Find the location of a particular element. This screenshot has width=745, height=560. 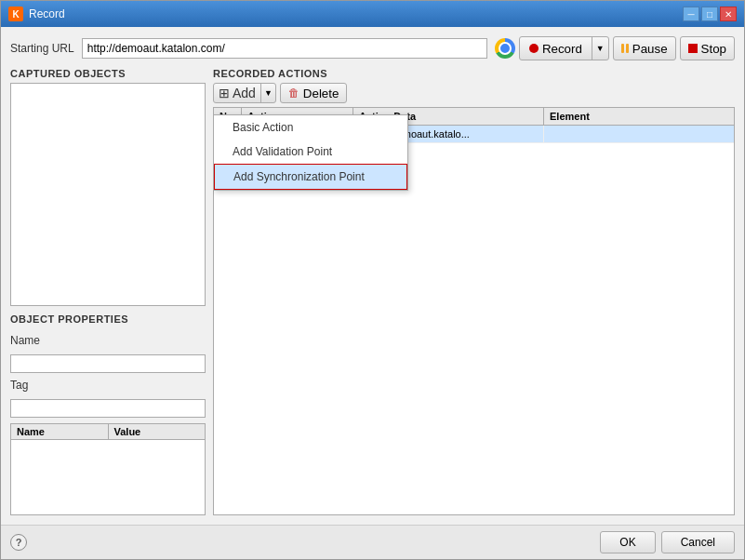

prop-table-header: Name Value is located at coordinates (108, 432).